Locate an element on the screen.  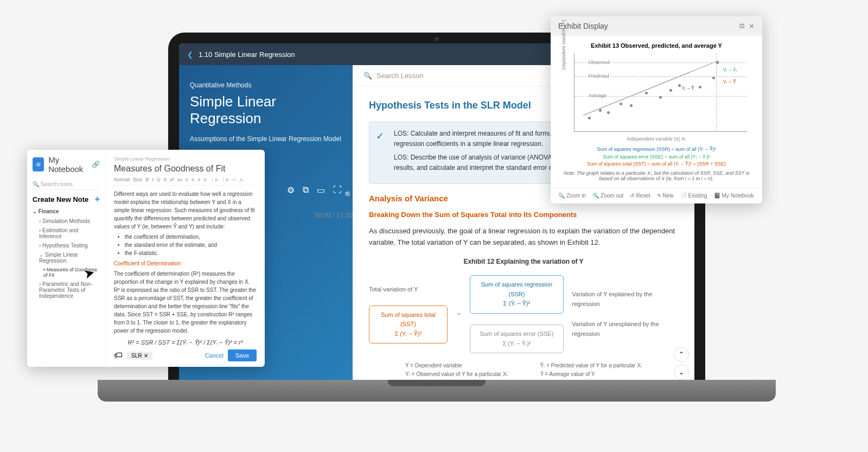
zoom-out-button: 🔍 Zoom out is located at coordinates (608, 195).